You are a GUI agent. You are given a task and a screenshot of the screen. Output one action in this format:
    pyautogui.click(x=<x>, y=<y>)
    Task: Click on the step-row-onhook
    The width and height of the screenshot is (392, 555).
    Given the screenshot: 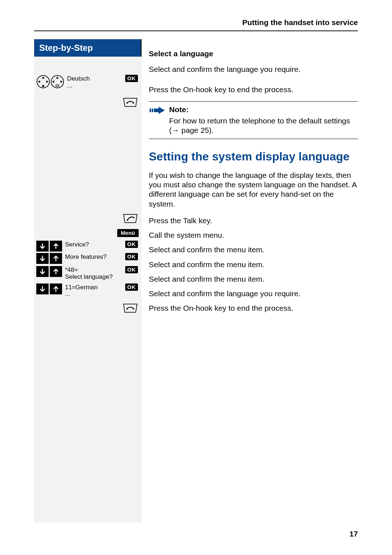 What is the action you would take?
    pyautogui.click(x=88, y=103)
    